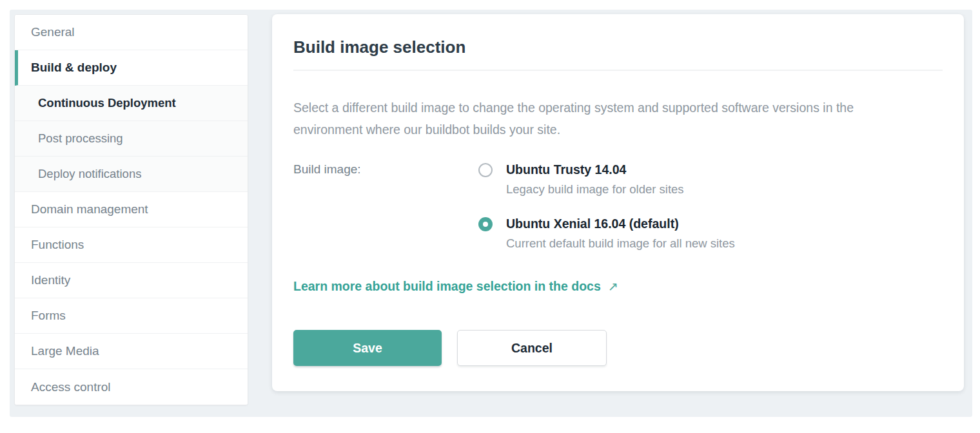  What do you see at coordinates (132, 245) in the screenshot?
I see `sidebar-item-functions: Functions` at bounding box center [132, 245].